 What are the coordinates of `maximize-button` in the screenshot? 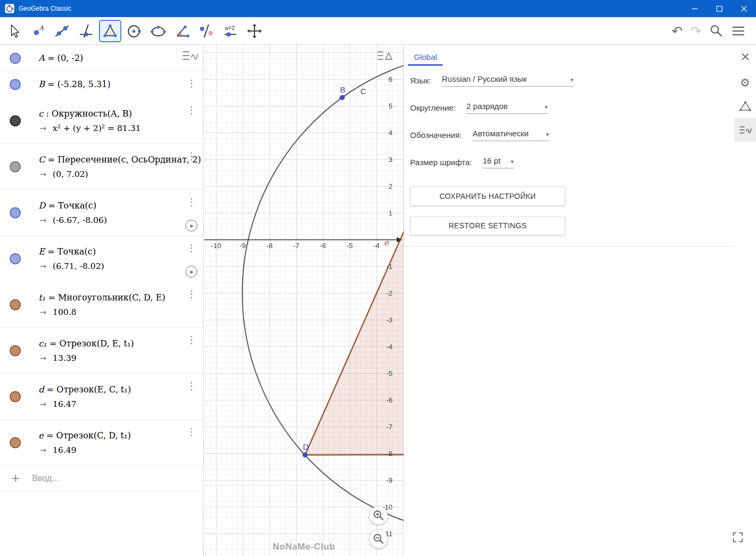 It's located at (719, 9).